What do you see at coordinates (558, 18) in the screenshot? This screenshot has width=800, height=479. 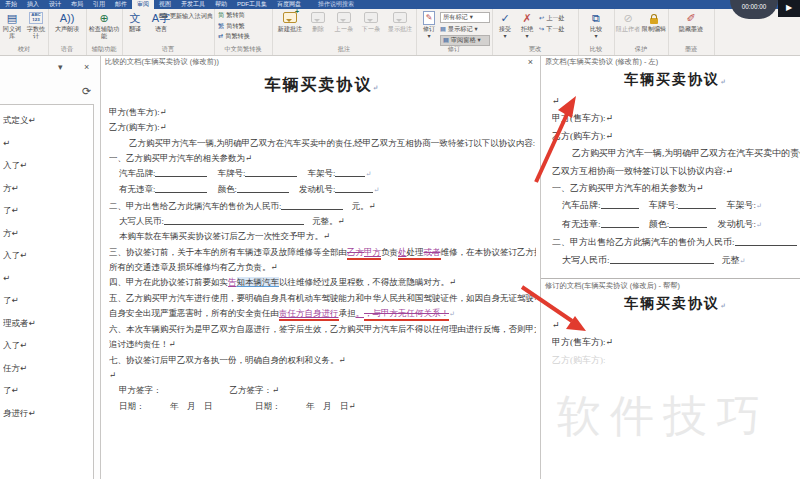 I see `previous-change-button: ↩ 上一处` at bounding box center [558, 18].